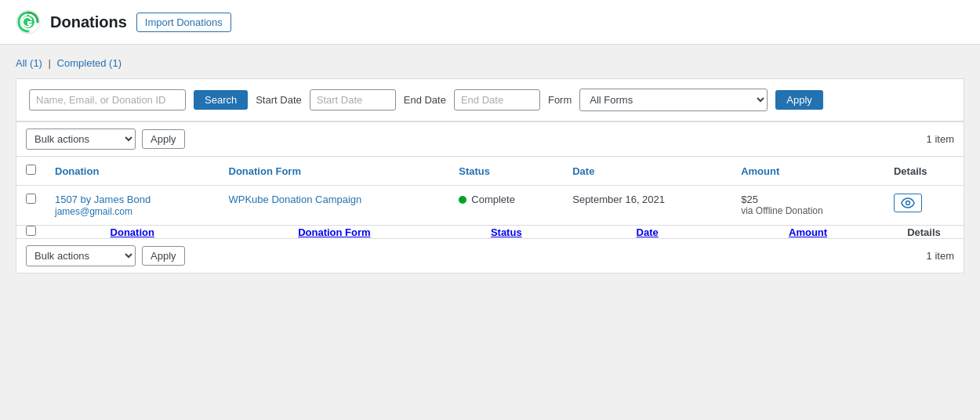 The image size is (980, 420). What do you see at coordinates (81, 255) in the screenshot?
I see `bulk-actions-select-bottom: Bulk actions` at bounding box center [81, 255].